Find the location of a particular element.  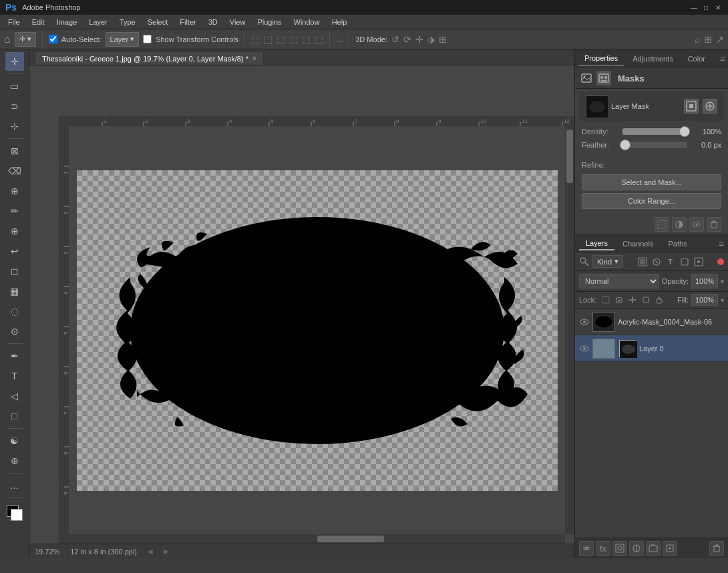

more-options-icon: ... is located at coordinates (339, 39).